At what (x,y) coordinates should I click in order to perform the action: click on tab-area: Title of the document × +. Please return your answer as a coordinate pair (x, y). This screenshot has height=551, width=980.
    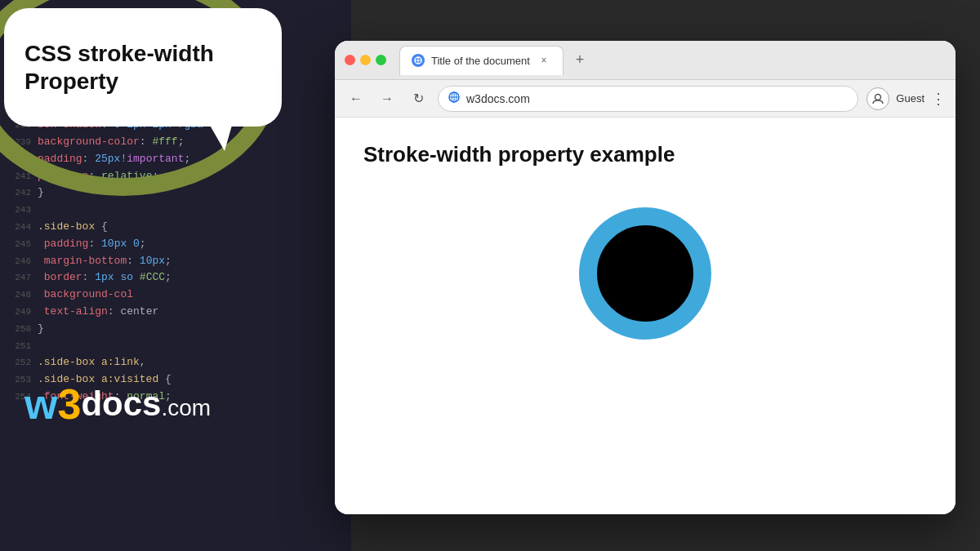
    Looking at the image, I should click on (673, 60).